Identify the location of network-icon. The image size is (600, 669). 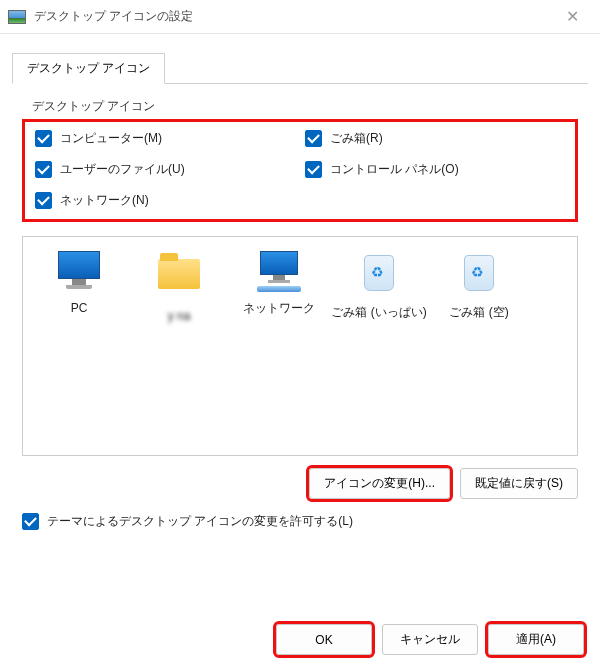
(279, 273).